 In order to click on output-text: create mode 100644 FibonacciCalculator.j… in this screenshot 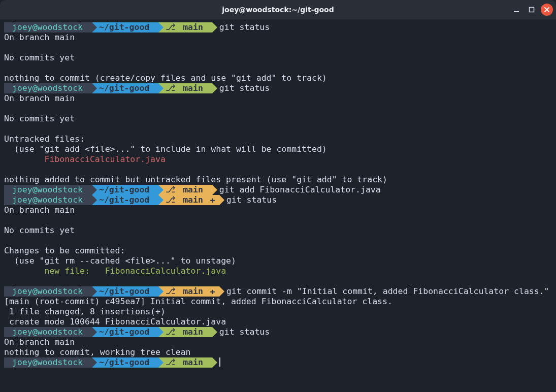, I will do `click(115, 322)`.